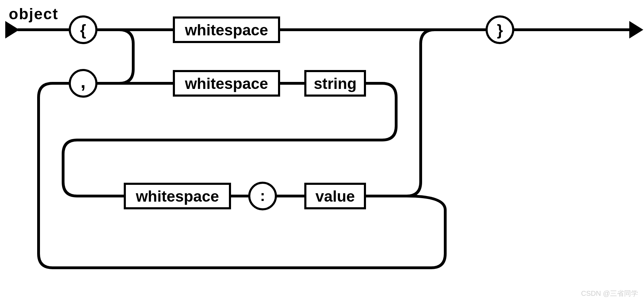 The width and height of the screenshot is (644, 300). What do you see at coordinates (609, 293) in the screenshot?
I see `watermark-text: CSDN @三省同学` at bounding box center [609, 293].